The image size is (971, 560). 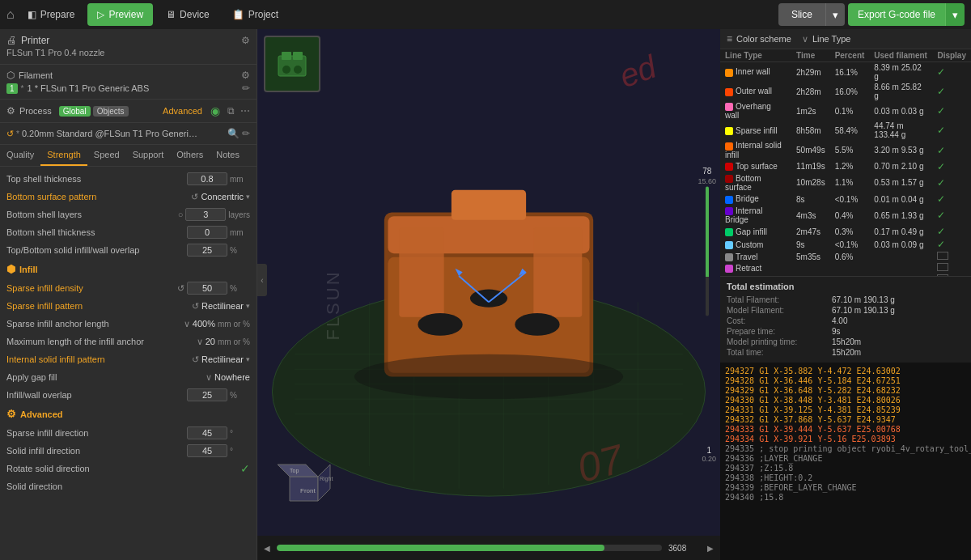 What do you see at coordinates (262, 280) in the screenshot?
I see `panel-collapse-button: ‹` at bounding box center [262, 280].